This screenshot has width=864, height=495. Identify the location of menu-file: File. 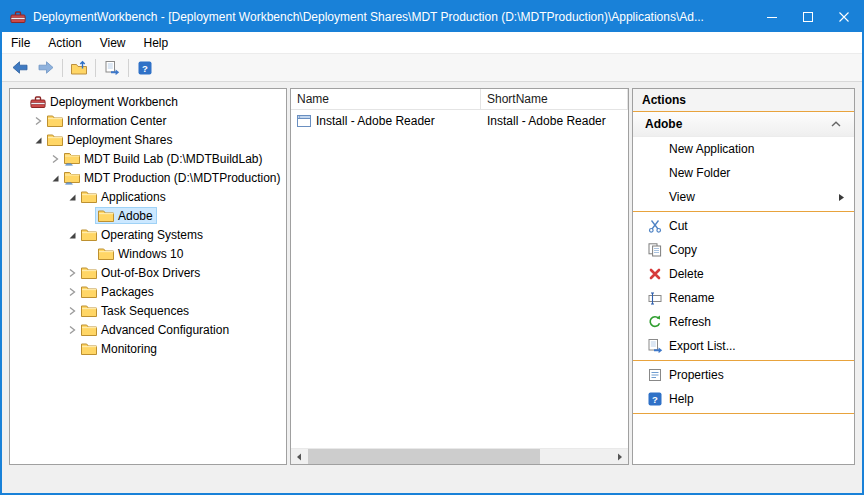
(20, 42).